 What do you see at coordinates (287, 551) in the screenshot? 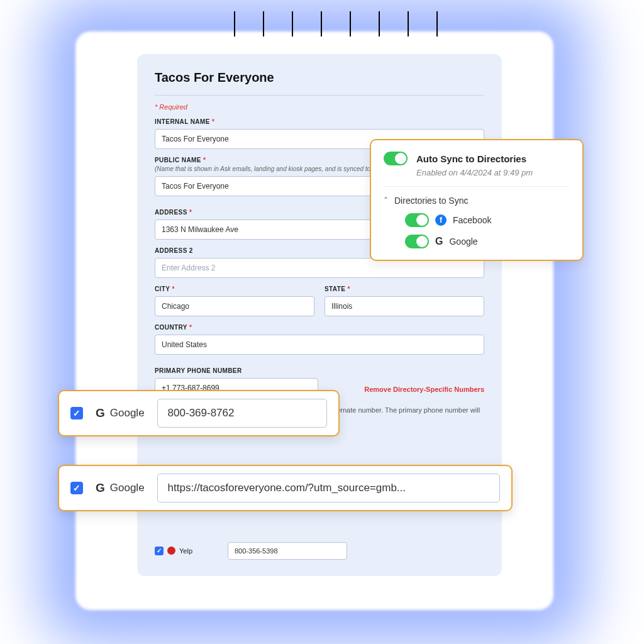
I see `yelp-number-input: 800-356-5398` at bounding box center [287, 551].